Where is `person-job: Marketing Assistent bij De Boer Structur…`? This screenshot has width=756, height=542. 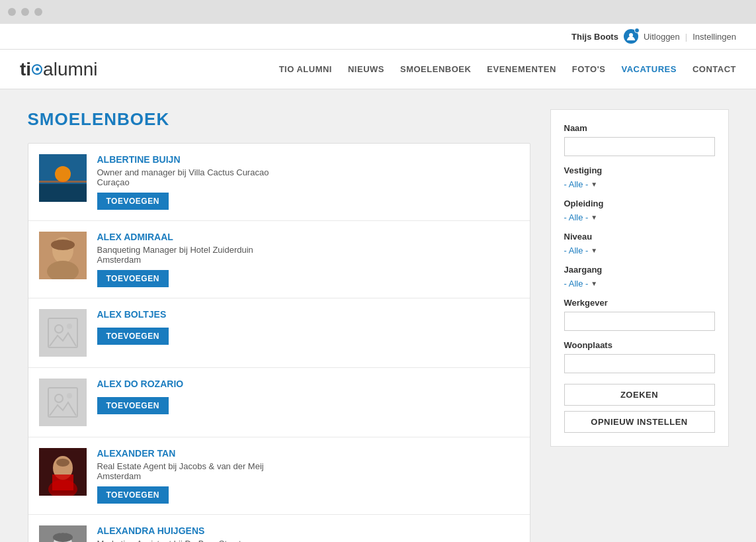
person-job: Marketing Assistent bij De Boer Structur… is located at coordinates (308, 540).